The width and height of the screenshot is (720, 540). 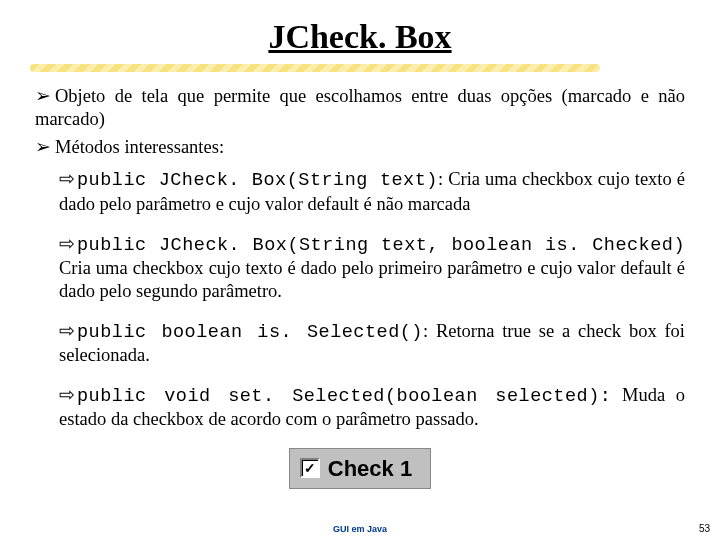 I want to click on title-accent, so click(x=315, y=68).